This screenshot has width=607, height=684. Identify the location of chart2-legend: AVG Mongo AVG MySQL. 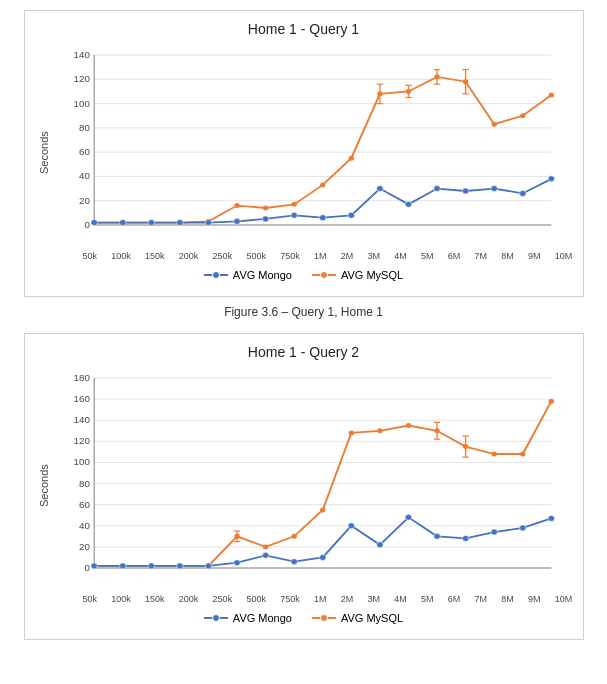
(304, 618).